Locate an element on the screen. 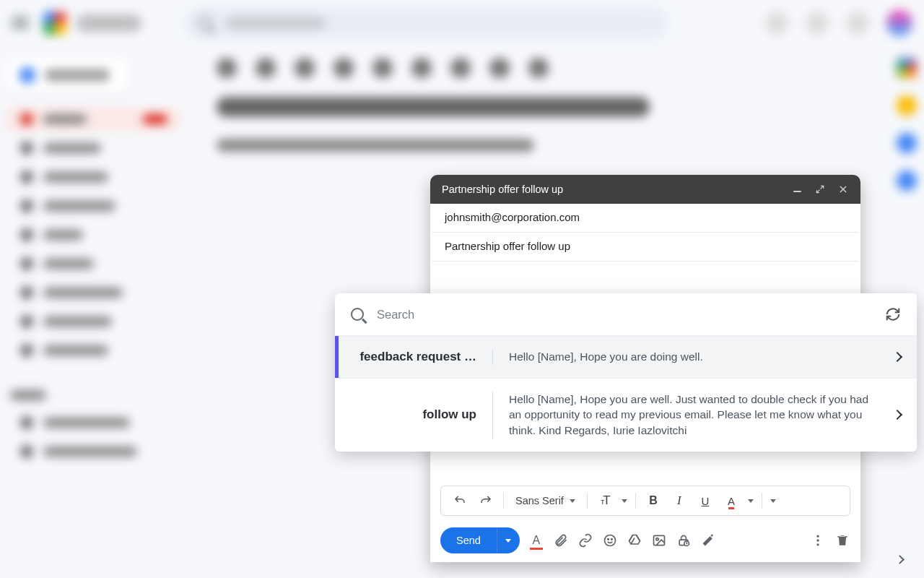 The height and width of the screenshot is (578, 924). send-button: Send is located at coordinates (468, 540).